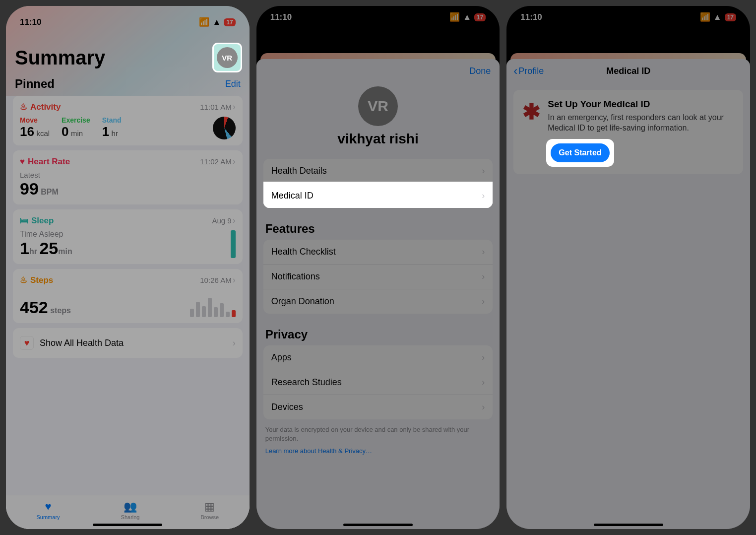 This screenshot has height=535, width=756. Describe the element at coordinates (628, 71) in the screenshot. I see `nav-title: Medical ID` at that location.